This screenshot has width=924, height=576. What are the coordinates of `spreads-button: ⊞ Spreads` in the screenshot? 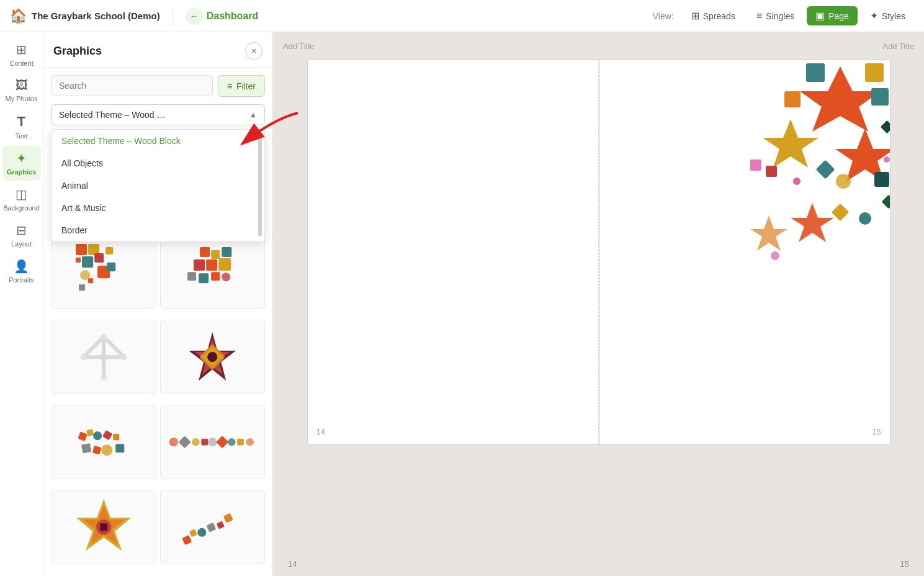 It's located at (714, 16).